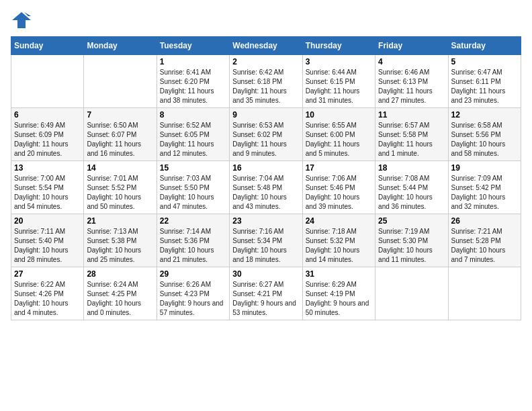  What do you see at coordinates (266, 240) in the screenshot?
I see `calendar-cell: 23Sunrise: 7:16 AMSunset: 5:34 PMDayligh…` at bounding box center [266, 240].